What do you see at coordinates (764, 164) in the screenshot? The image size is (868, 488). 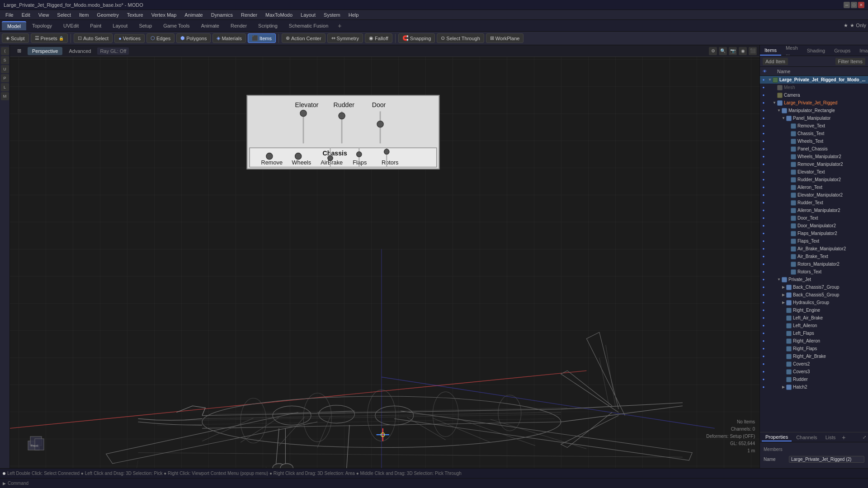 I see `vis-icon-remove_manip2: ●` at bounding box center [764, 164].